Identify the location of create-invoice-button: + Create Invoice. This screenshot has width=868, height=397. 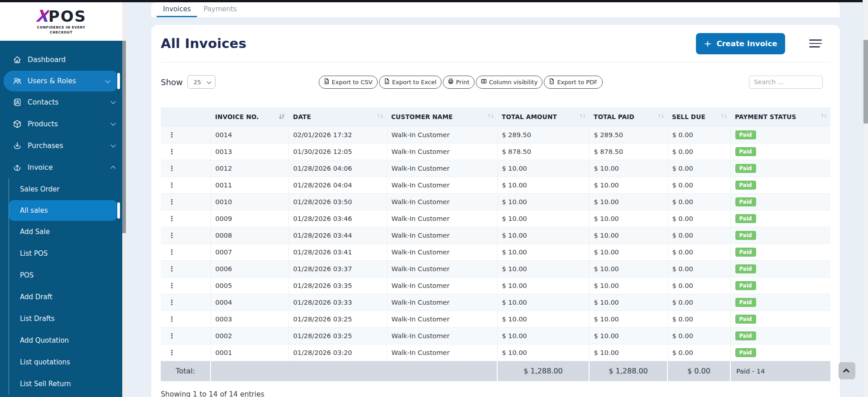
(741, 43).